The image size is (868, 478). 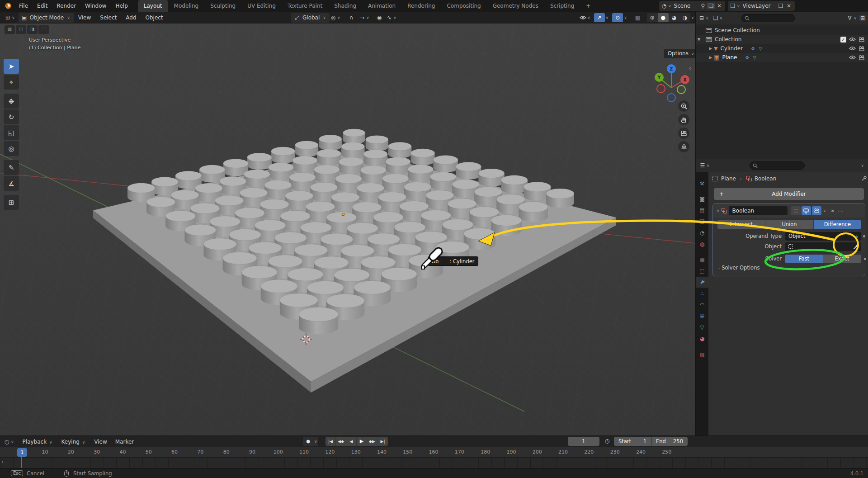 What do you see at coordinates (392, 18) in the screenshot?
I see `falloff-button: ∿∨` at bounding box center [392, 18].